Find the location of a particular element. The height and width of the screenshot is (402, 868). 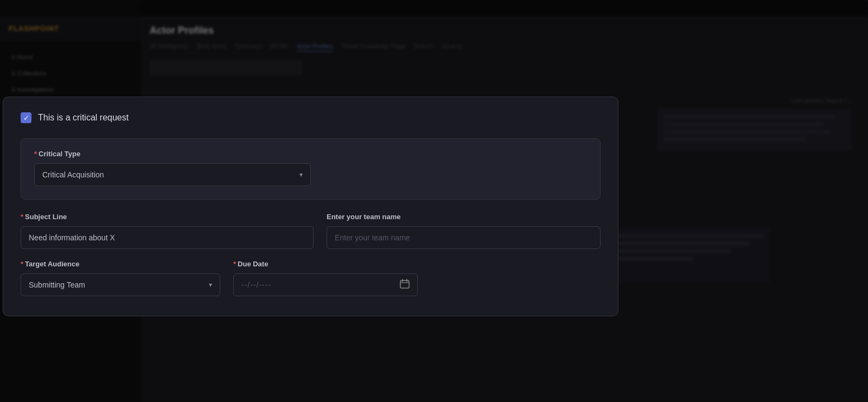

subject-required-star: * is located at coordinates (22, 217).